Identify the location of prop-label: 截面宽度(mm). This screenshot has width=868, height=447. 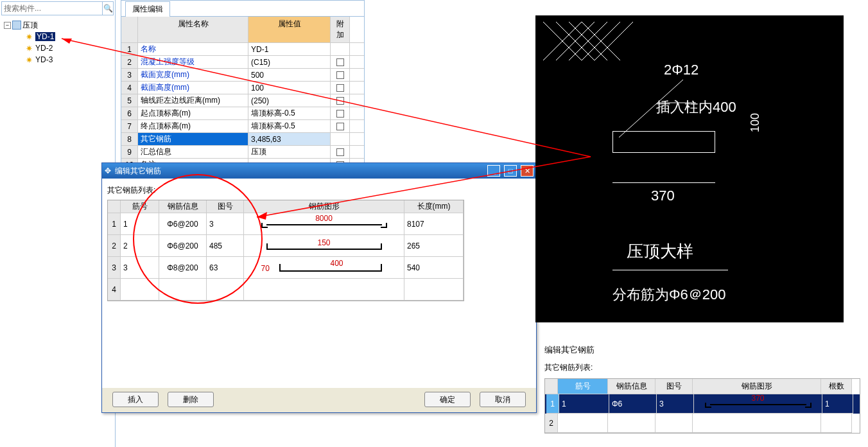
(193, 74).